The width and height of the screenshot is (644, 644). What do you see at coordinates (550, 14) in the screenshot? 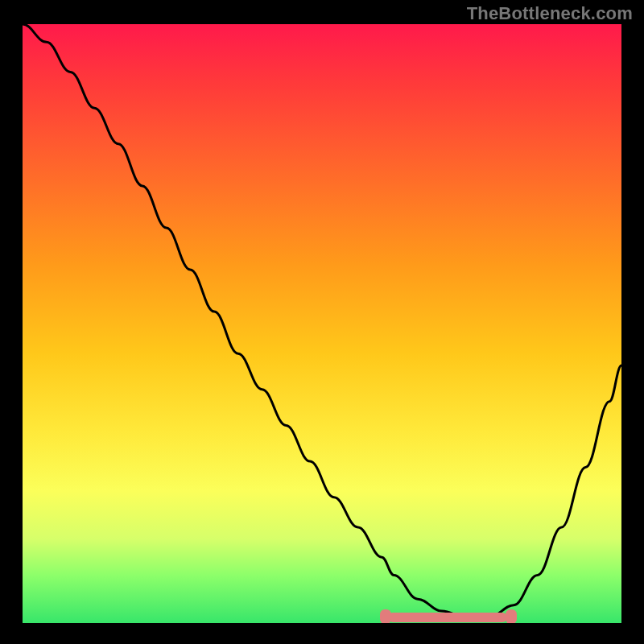
I see `watermark-text: TheBottleneck.com` at bounding box center [550, 14].